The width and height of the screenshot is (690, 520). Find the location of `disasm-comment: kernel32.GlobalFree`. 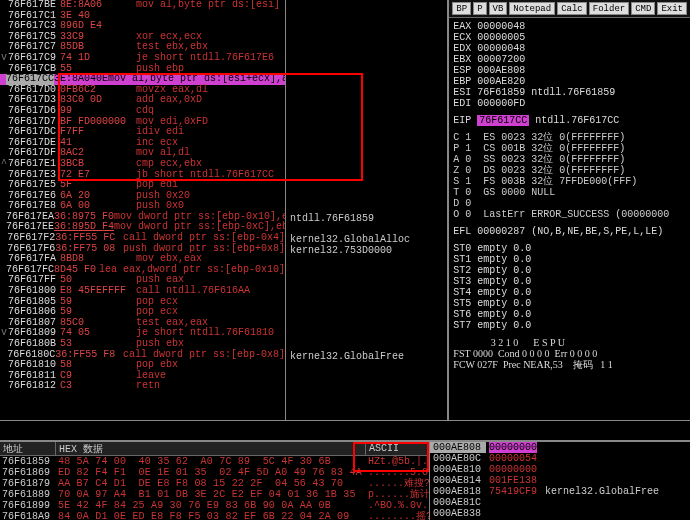

disasm-comment: kernel32.GlobalFree is located at coordinates (347, 356).